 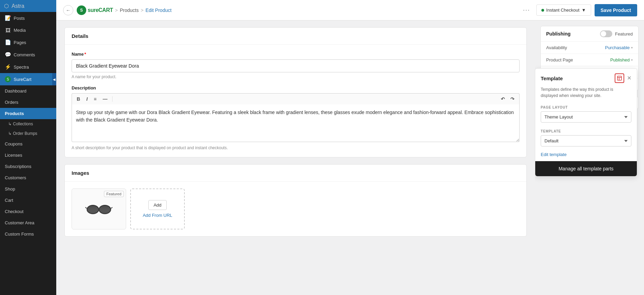 What do you see at coordinates (296, 148) in the screenshot?
I see `description-hint: A short description for your product tha…` at bounding box center [296, 148].